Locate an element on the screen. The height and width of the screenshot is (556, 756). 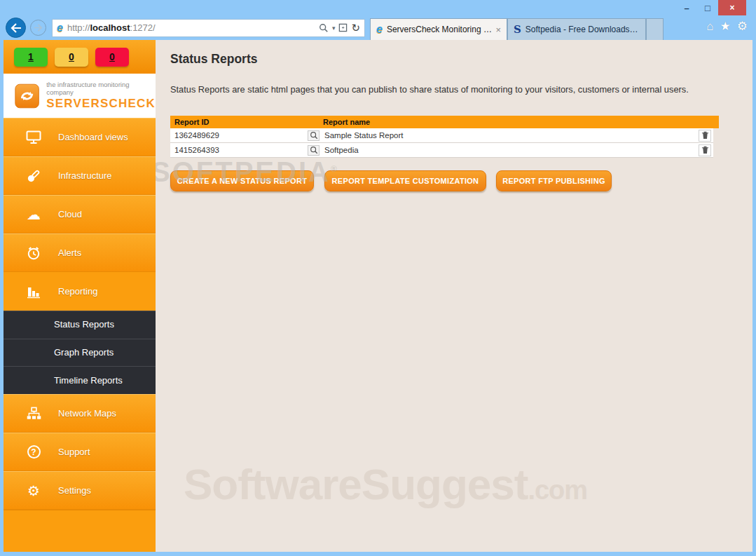
softwaresuggest-watermark: SoftwareSuggest.com is located at coordinates (385, 484).